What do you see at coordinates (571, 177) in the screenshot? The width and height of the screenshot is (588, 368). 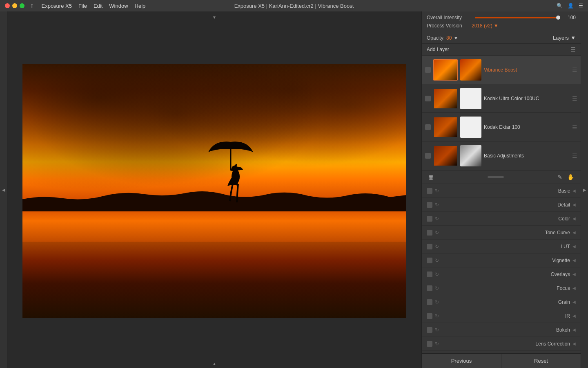 I see `eraser-tool-icon: ✋` at bounding box center [571, 177].